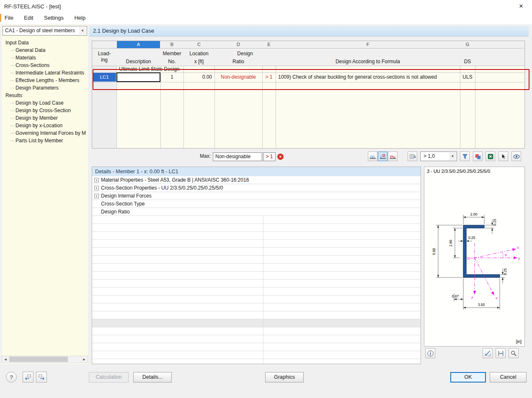  What do you see at coordinates (514, 353) in the screenshot?
I see `zoom-section-button` at bounding box center [514, 353].